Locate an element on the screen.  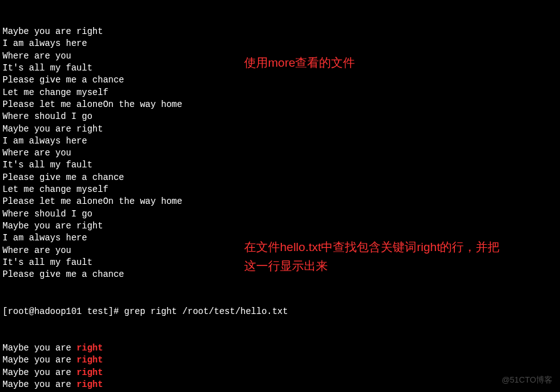
annotation-grep: 在文件hello.txt中查找包含关键词right的行，并把这一行显示出来 is located at coordinates (376, 257).